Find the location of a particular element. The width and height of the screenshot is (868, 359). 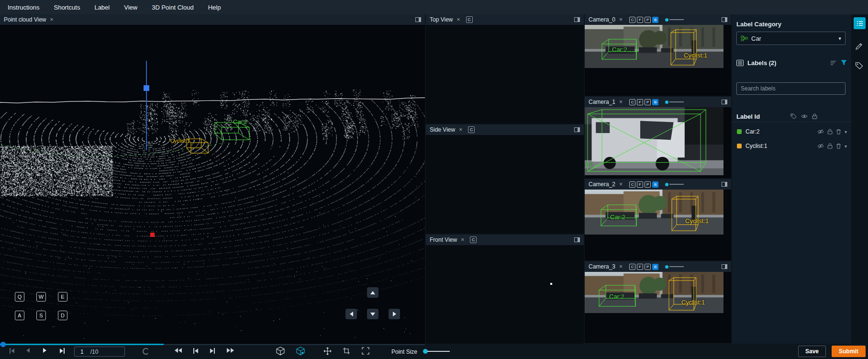

edit-pencil-icon is located at coordinates (859, 46).